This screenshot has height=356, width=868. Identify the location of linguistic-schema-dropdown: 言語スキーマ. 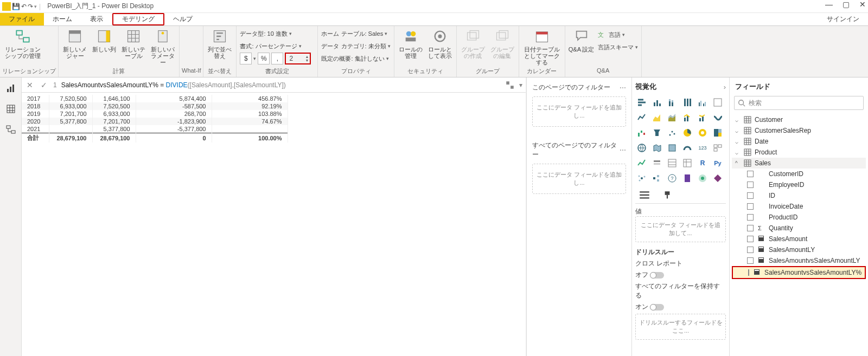
(618, 47).